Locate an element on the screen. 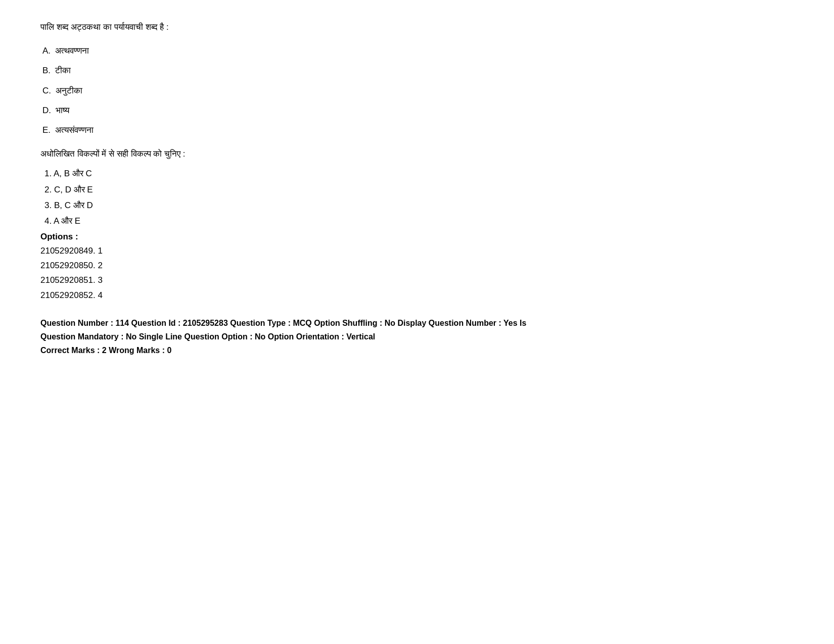 This screenshot has height=644, width=834. metadata-block: Question Number : 114 Question Id : 2105… is located at coordinates (417, 337).